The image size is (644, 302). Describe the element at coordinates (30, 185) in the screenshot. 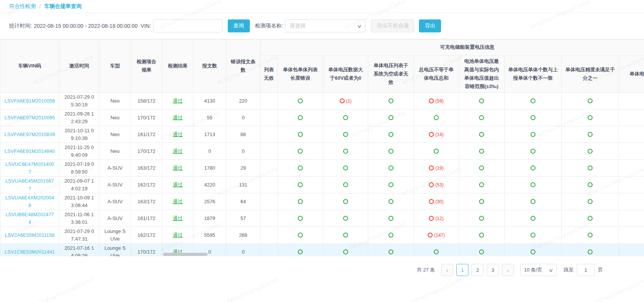

I see `vin-link: LSVUA6E45M2015677` at that location.